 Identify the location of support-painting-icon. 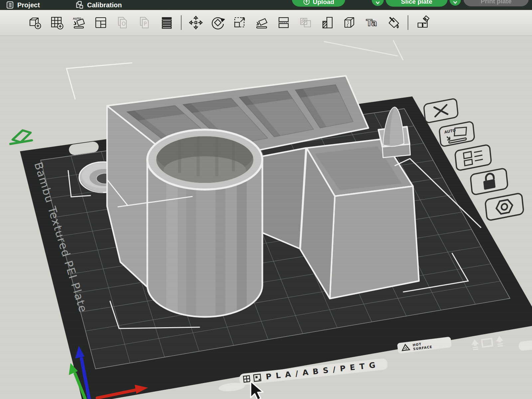
(328, 23).